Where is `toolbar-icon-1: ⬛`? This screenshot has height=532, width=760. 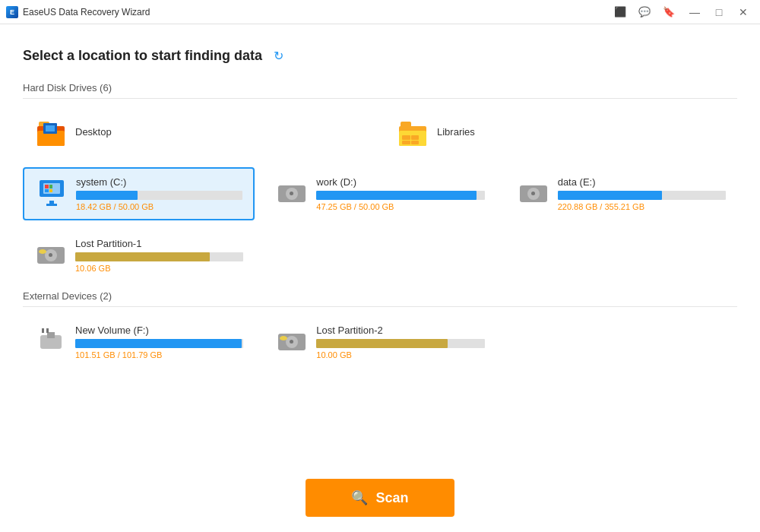 toolbar-icon-1: ⬛ is located at coordinates (620, 12).